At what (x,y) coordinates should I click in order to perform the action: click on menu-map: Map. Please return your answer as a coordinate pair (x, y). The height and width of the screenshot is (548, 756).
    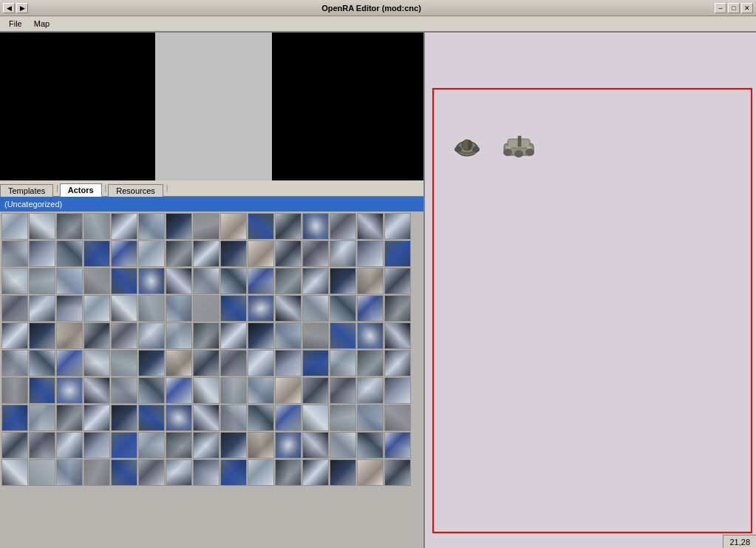
    Looking at the image, I should click on (41, 24).